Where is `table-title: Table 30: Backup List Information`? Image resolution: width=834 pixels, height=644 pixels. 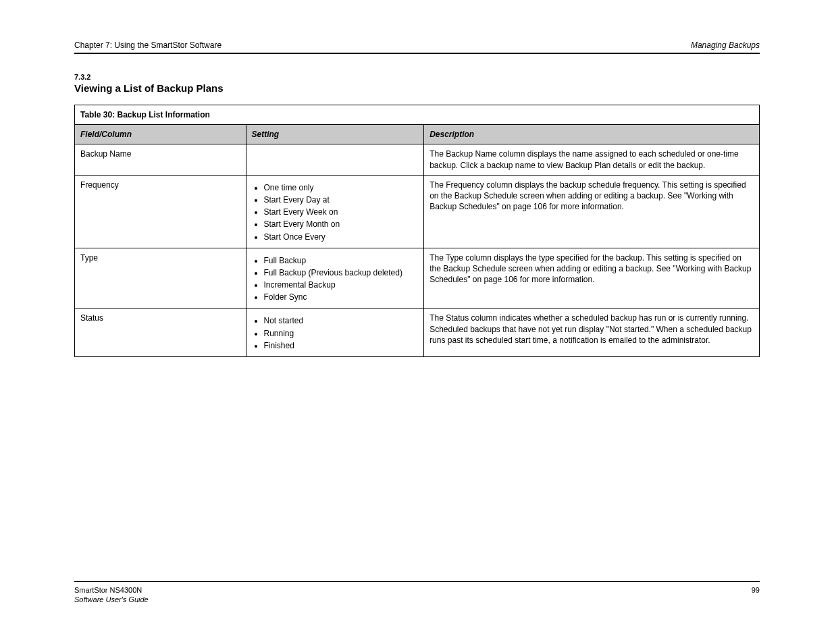 table-title: Table 30: Backup List Information is located at coordinates (417, 115).